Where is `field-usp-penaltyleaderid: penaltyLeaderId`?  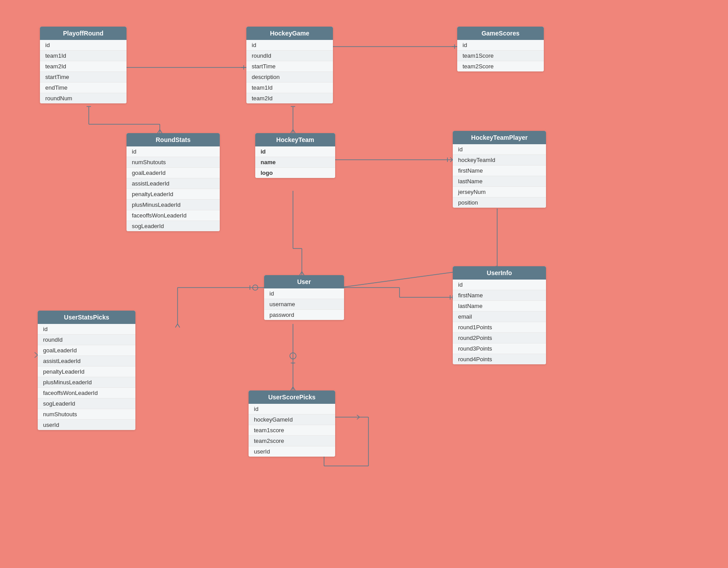
field-usp-penaltyleaderid: penaltyLeaderId is located at coordinates (87, 372).